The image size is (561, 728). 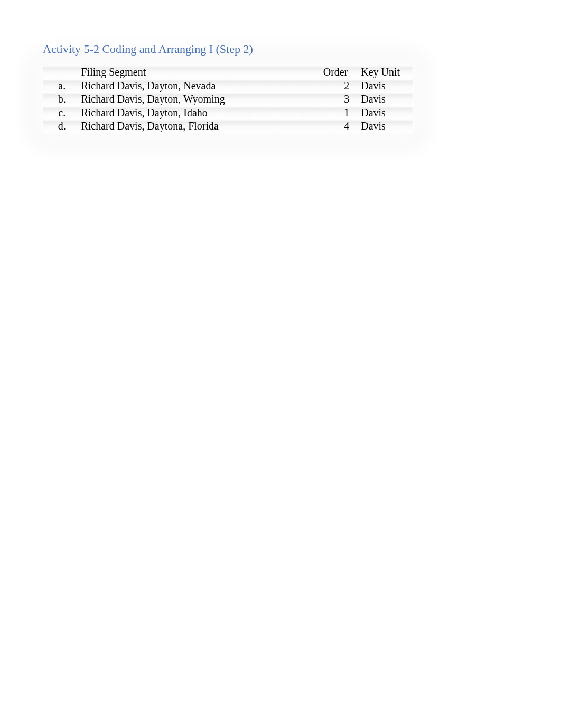 What do you see at coordinates (62, 126) in the screenshot?
I see `cell-letter: d.` at bounding box center [62, 126].